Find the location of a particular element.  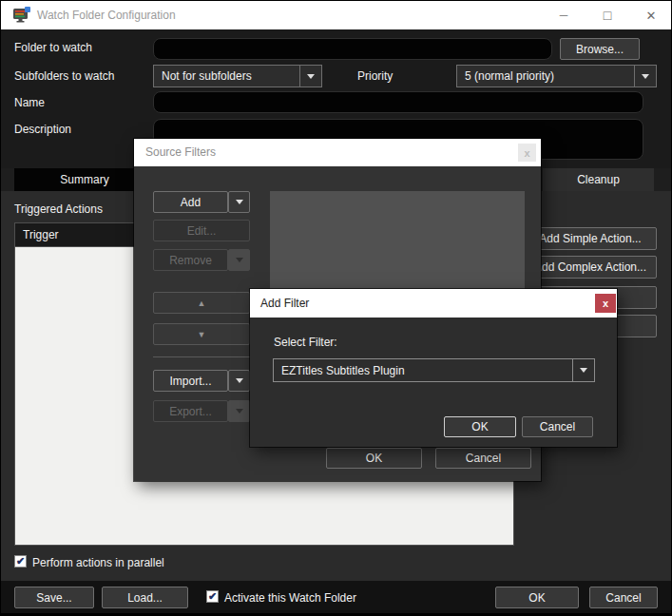

app-icon is located at coordinates (22, 15).